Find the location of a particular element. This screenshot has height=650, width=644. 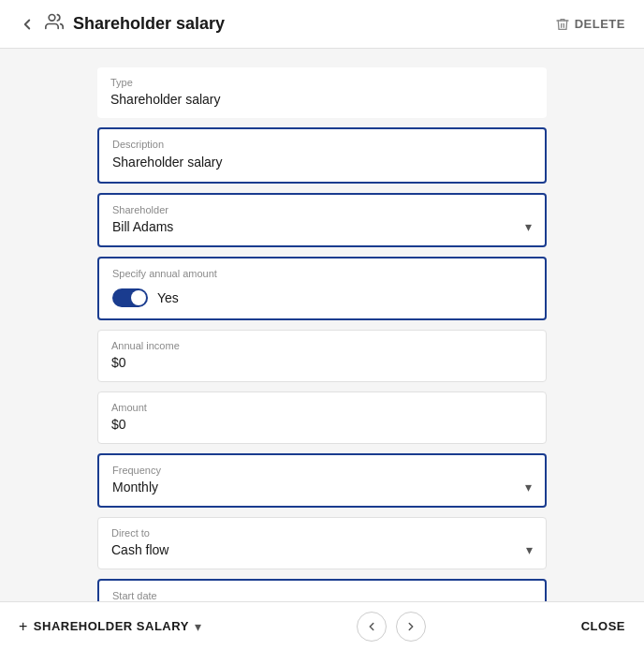

annual-income-label: Annual income is located at coordinates (322, 346).